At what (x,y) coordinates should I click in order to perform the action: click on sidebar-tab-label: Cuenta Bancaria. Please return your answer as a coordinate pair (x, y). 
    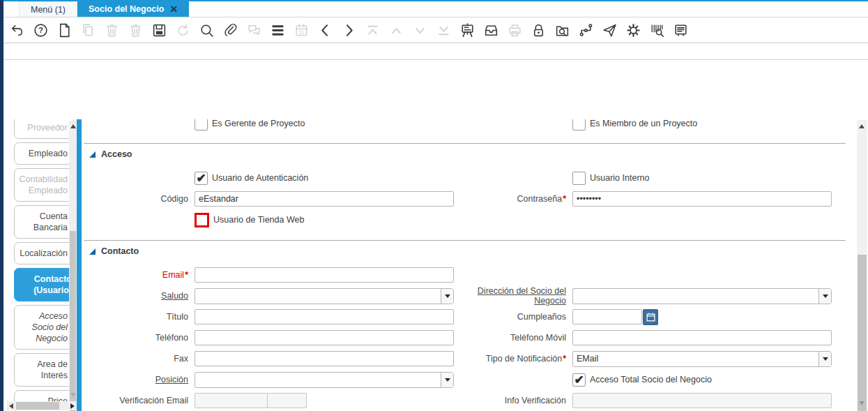
    Looking at the image, I should click on (50, 222).